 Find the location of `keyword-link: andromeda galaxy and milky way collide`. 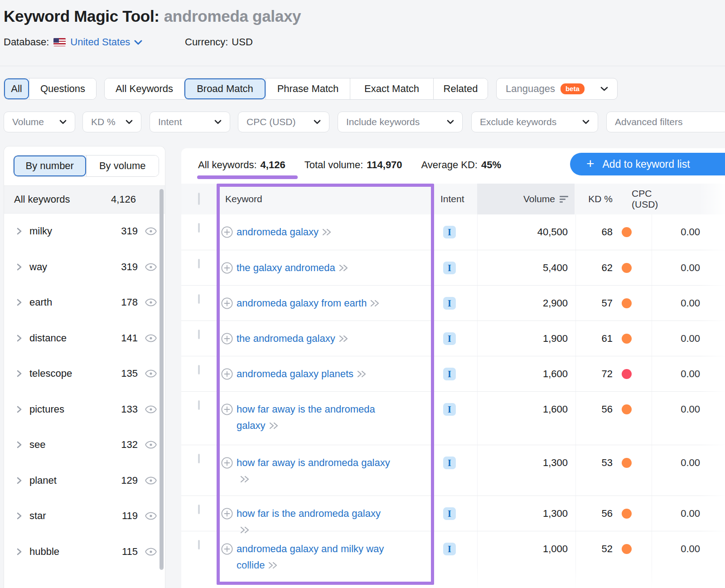

keyword-link: andromeda galaxy and milky way collide is located at coordinates (310, 557).